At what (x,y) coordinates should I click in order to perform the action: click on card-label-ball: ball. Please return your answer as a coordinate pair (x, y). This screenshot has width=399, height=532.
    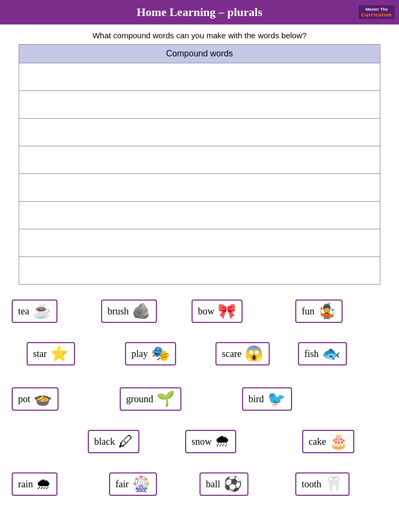
    Looking at the image, I should click on (213, 484).